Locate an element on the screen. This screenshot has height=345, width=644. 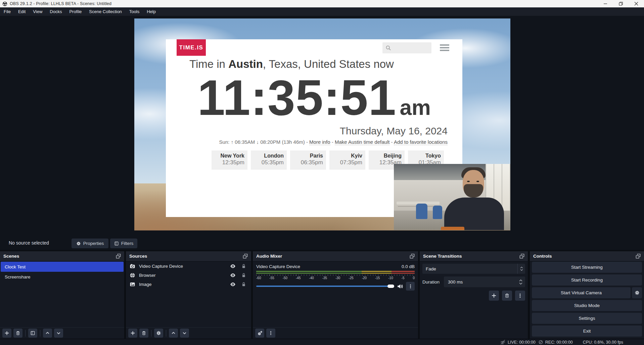
menu-view: View is located at coordinates (38, 11).